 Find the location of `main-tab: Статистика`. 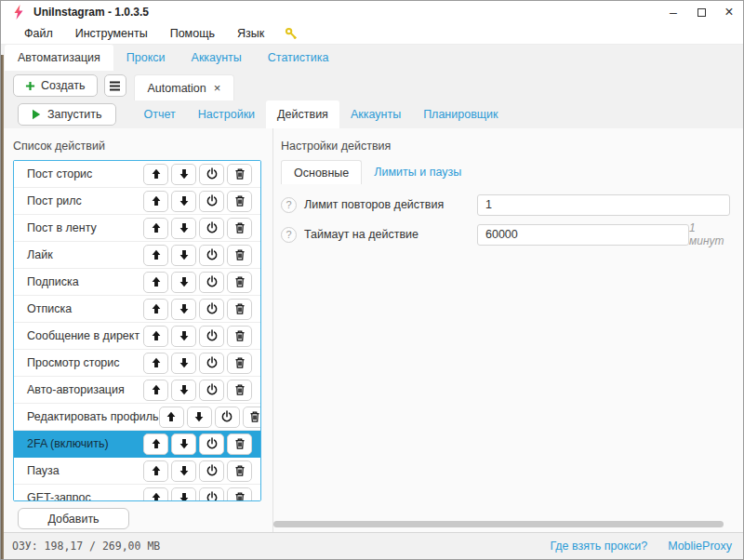

main-tab: Статистика is located at coordinates (299, 58).